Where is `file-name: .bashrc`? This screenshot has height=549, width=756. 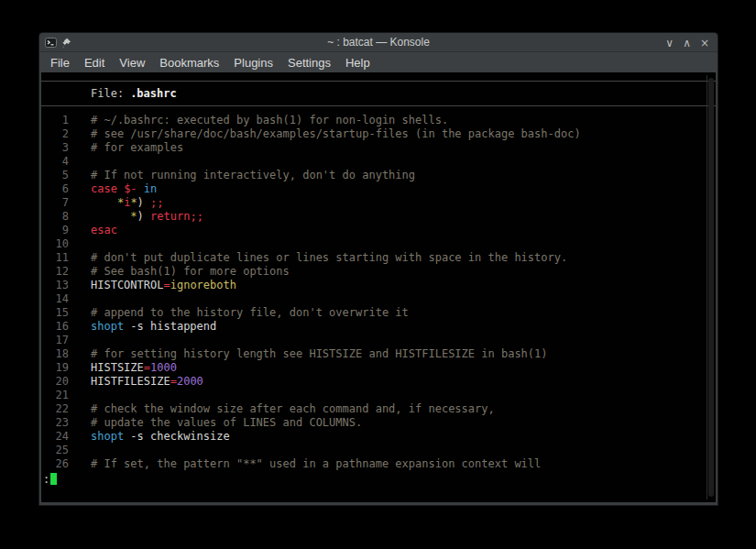
file-name: .bashrc is located at coordinates (154, 93).